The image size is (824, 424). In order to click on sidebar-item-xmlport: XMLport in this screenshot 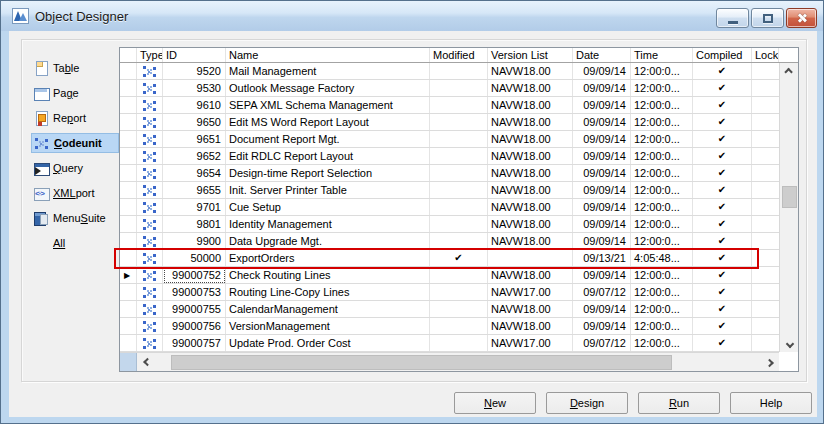, I will do `click(75, 193)`.